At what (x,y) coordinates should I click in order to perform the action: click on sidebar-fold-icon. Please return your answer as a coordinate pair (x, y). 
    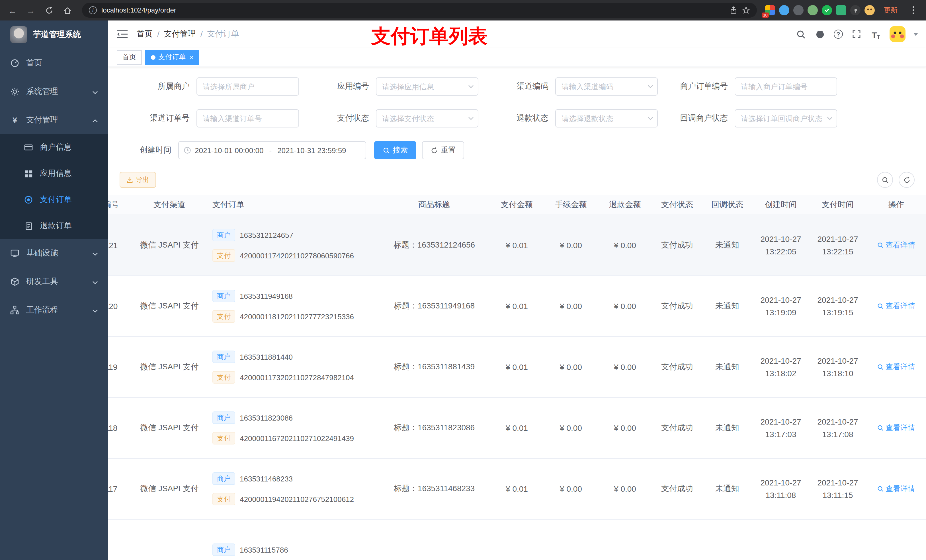
    Looking at the image, I should click on (123, 34).